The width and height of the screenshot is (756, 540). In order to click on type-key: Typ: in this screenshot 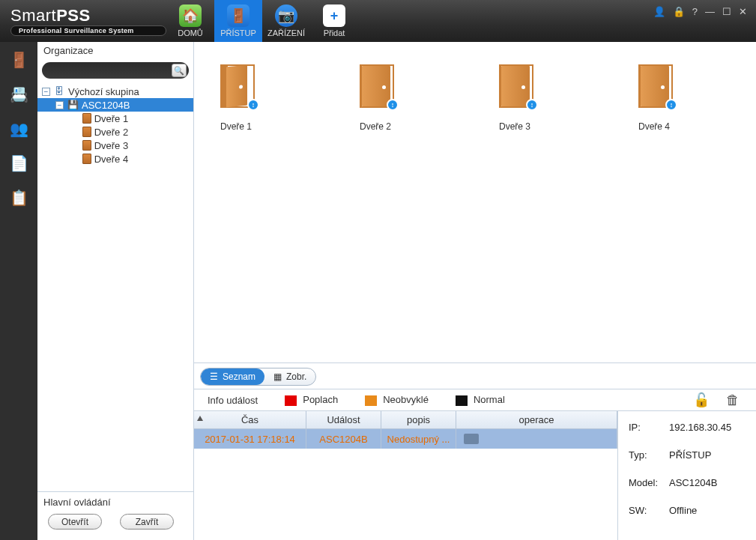, I will do `click(649, 455)`.